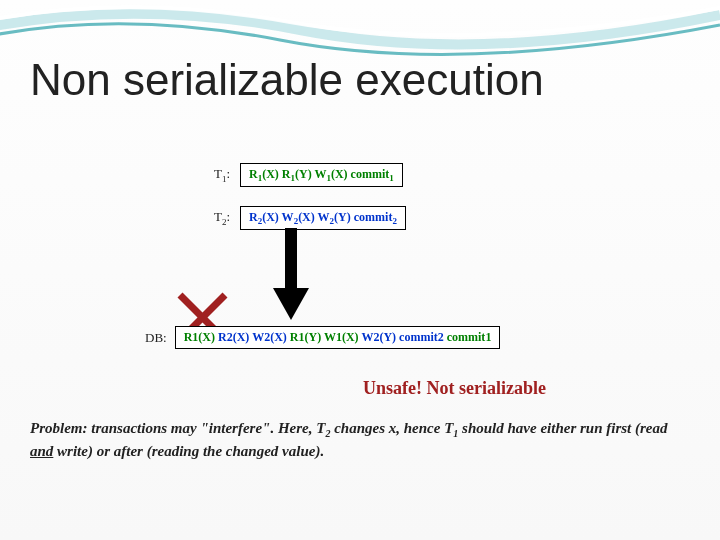 This screenshot has width=720, height=540. I want to click on t2-label: T2:, so click(220, 218).